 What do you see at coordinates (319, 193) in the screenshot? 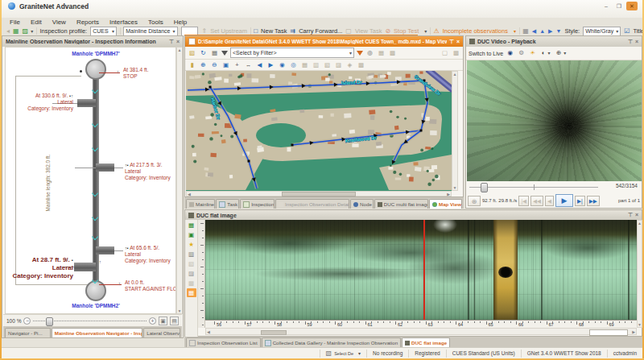
I see `map-hscrollbar: ◀ ▶` at bounding box center [319, 193].